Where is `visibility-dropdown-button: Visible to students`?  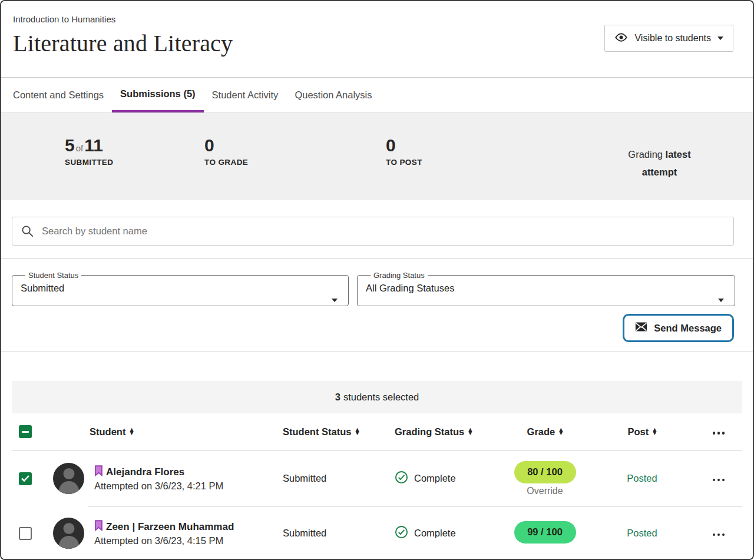
visibility-dropdown-button: Visible to students is located at coordinates (669, 38).